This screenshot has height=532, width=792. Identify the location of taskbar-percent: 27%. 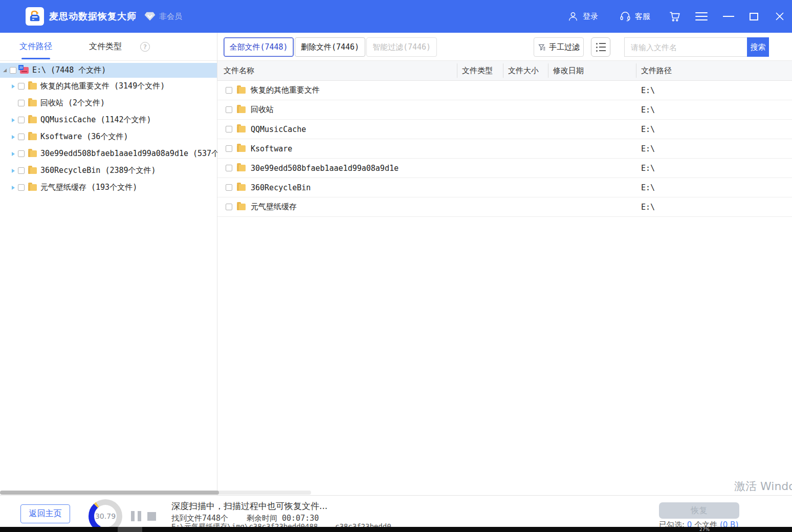
(705, 529).